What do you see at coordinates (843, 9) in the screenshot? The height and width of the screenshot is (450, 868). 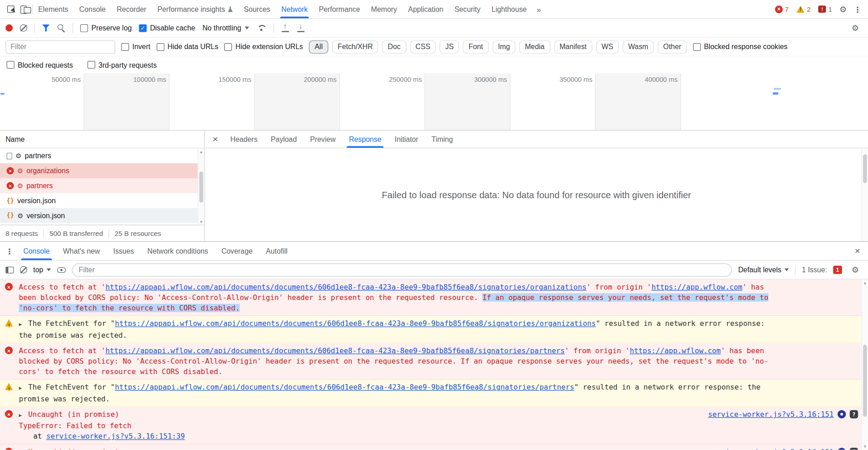 I see `settings-gear-icon` at bounding box center [843, 9].